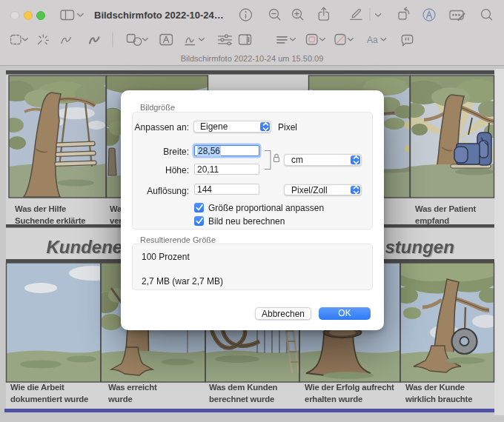 This screenshot has width=504, height=422. I want to click on svg-text: Was der Hilfe, so click(40, 209).